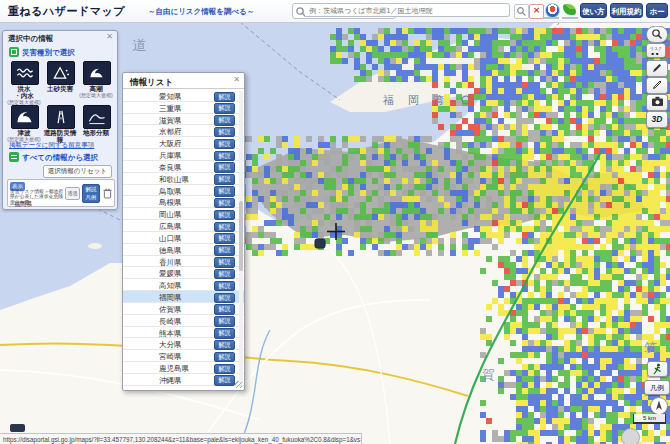  I want to click on select-by-disaster-link: 災害種別で選択, so click(42, 52).